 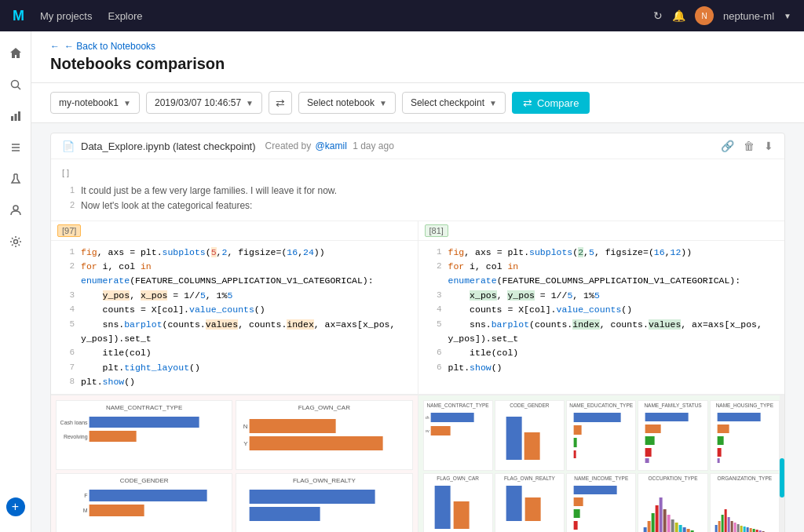 What do you see at coordinates (672, 502) in the screenshot?
I see `chart-r-occupation: OCCUPATION_TYPE` at bounding box center [672, 502].